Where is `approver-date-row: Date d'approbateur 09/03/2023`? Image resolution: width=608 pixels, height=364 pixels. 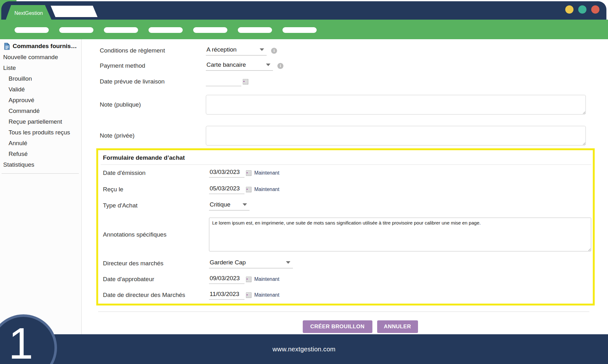 approver-date-row: Date d'approbateur 09/03/2023 is located at coordinates (347, 279).